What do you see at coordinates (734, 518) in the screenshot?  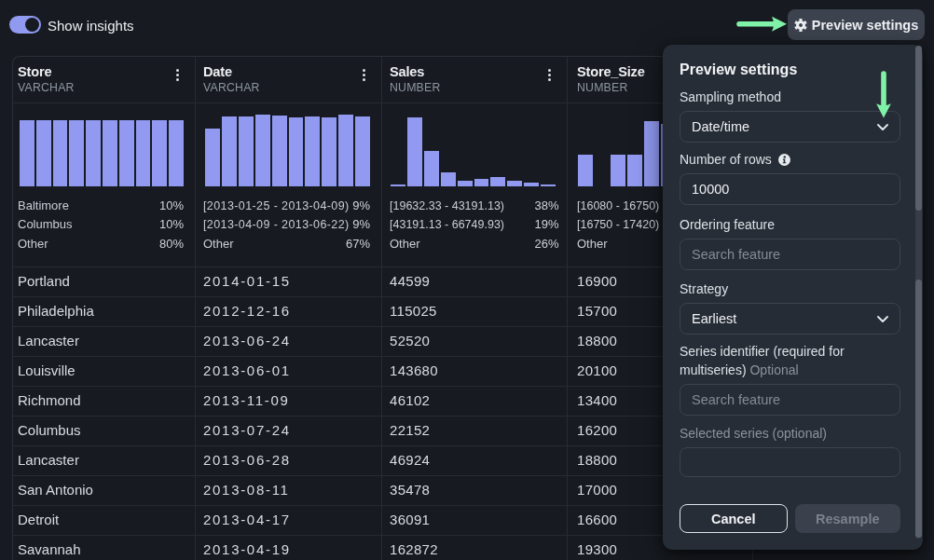 I see `cancel-button: Cancel` at bounding box center [734, 518].